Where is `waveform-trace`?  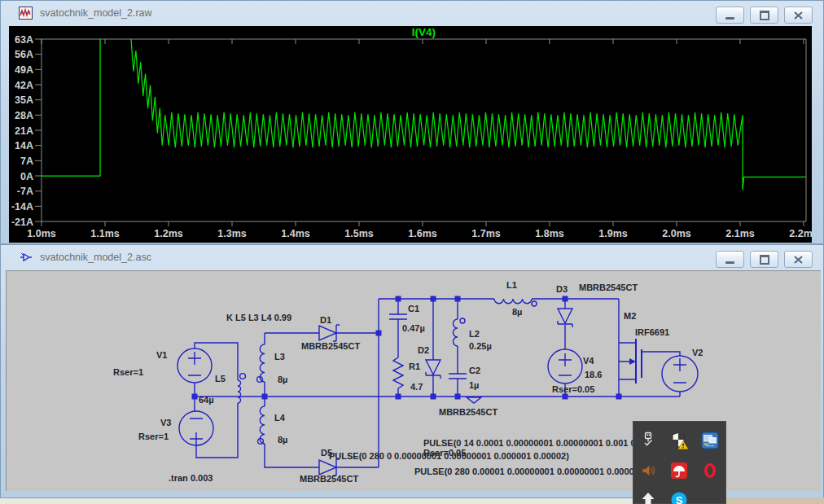 waveform-trace is located at coordinates (71, 107).